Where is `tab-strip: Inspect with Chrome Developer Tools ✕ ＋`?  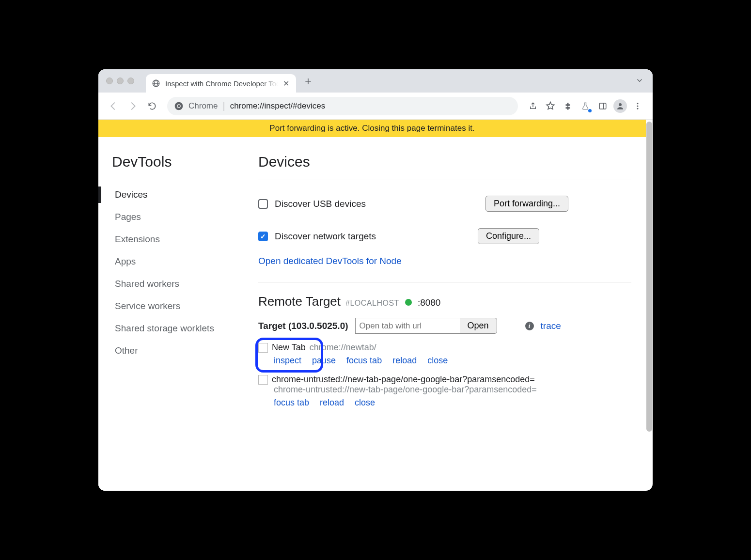
tab-strip: Inspect with Chrome Developer Tools ✕ ＋ is located at coordinates (376, 81).